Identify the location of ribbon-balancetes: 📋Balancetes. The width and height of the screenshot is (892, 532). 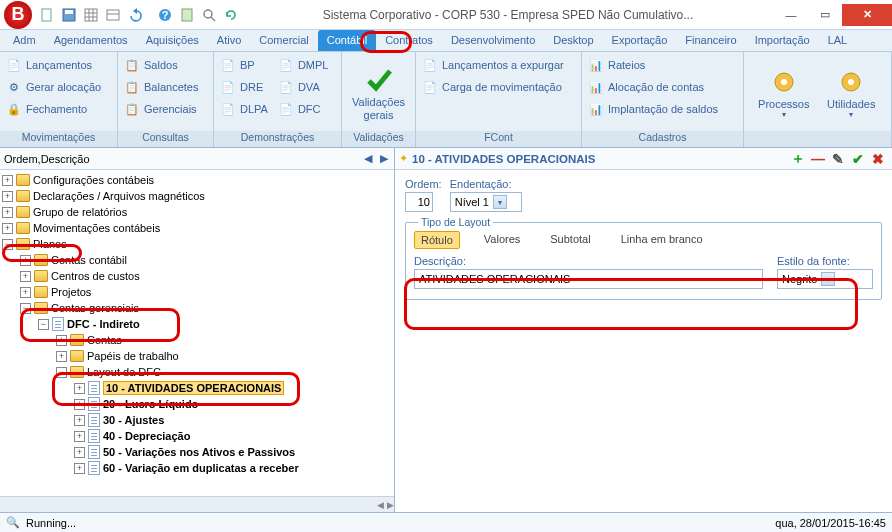
(161, 87).